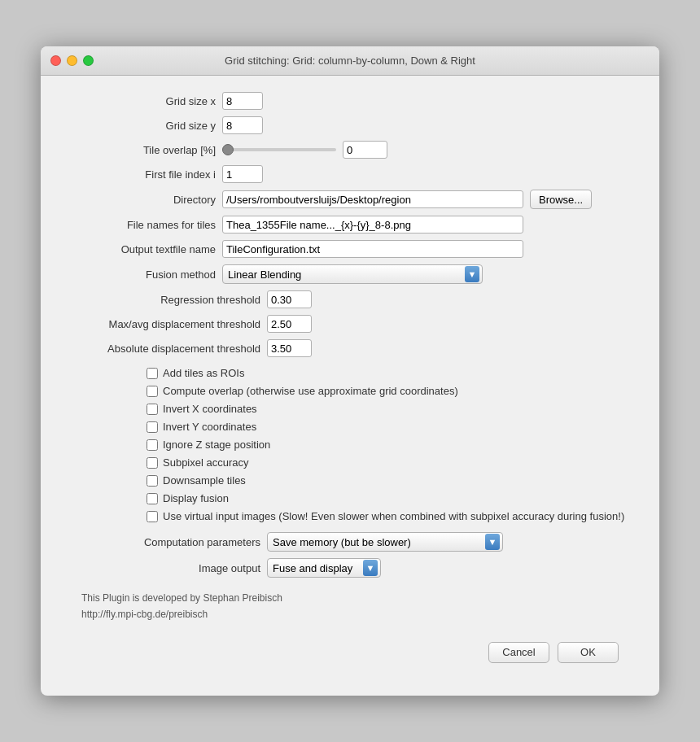  What do you see at coordinates (385, 542) in the screenshot?
I see `computation-params-select-container: Save memory (but be slower) Save computa…` at bounding box center [385, 542].